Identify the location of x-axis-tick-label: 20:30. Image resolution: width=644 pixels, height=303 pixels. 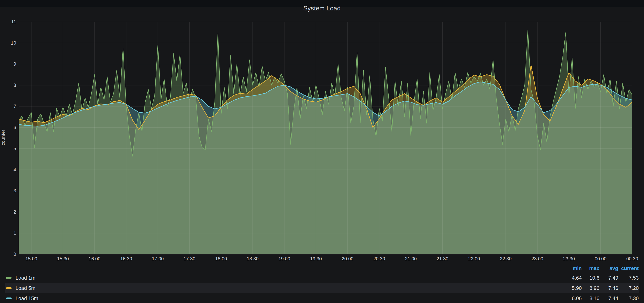
(379, 259).